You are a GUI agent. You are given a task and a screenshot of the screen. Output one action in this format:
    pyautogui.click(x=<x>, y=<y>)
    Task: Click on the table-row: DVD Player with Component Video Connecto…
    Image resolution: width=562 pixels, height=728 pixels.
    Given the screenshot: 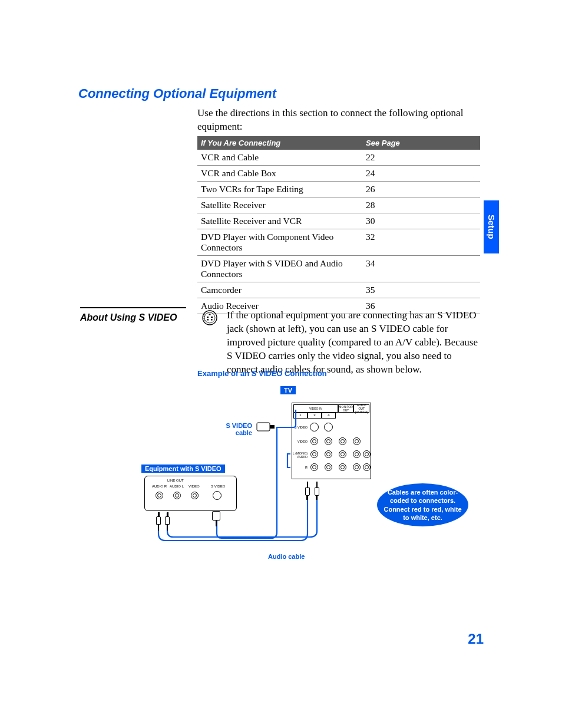 What is the action you would take?
    pyautogui.click(x=339, y=243)
    